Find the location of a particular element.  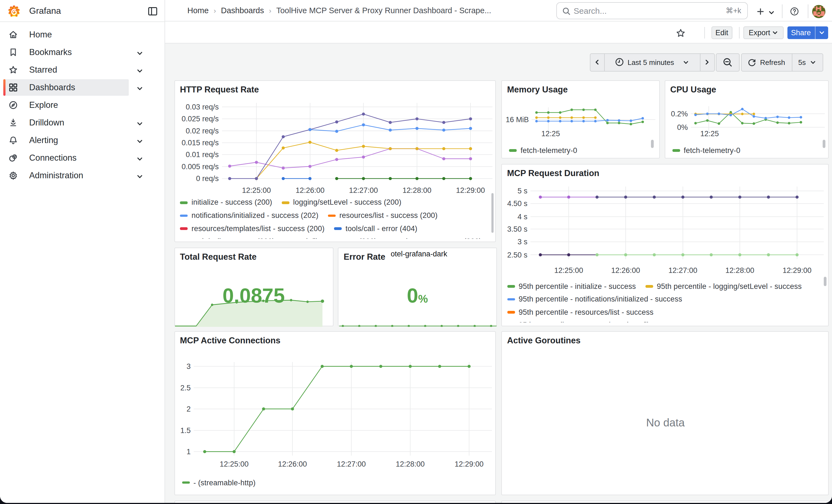

svg-text: 3 s is located at coordinates (523, 242).